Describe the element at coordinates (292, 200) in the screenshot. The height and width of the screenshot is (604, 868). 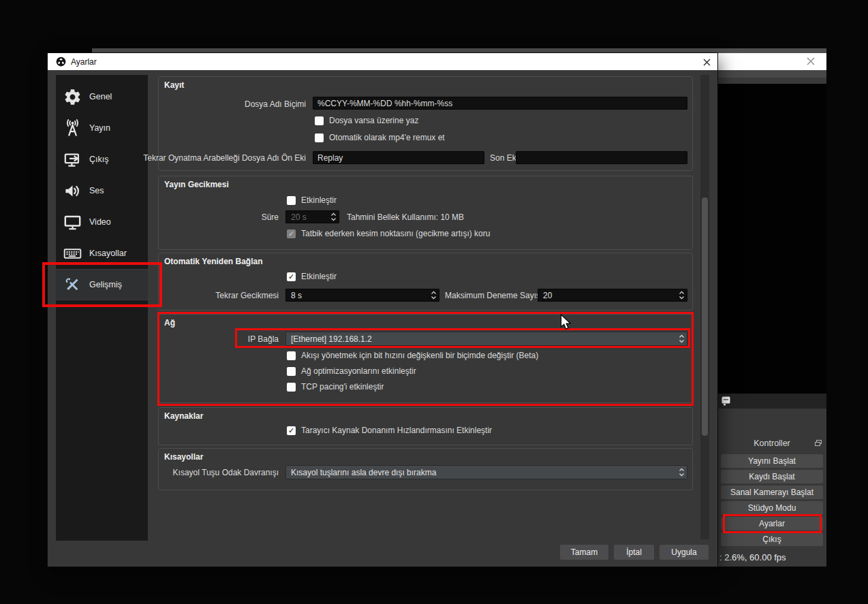
I see `delay-enable-checkbox` at that location.